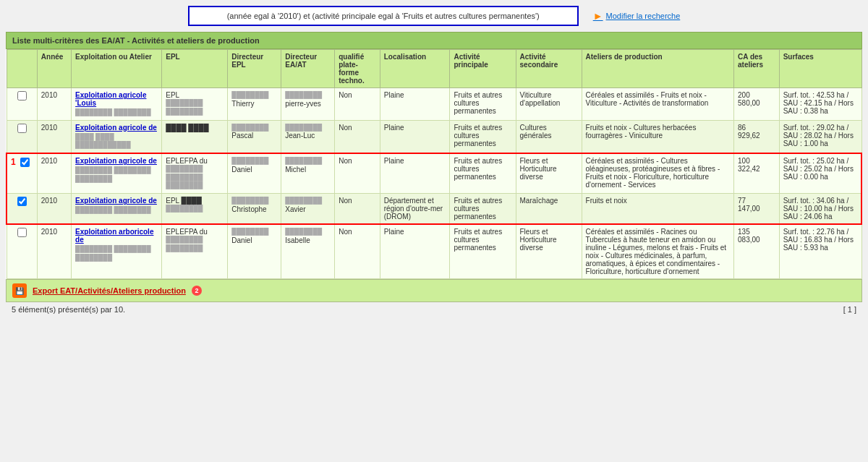  Describe the element at coordinates (117, 104) in the screenshot. I see `row-exploit: Exploitation agricole 'Louis████████ ███…` at that location.